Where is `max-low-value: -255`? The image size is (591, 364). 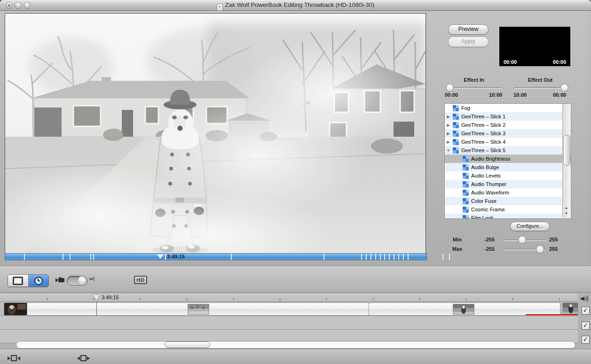
max-low-value: -255 is located at coordinates (489, 249).